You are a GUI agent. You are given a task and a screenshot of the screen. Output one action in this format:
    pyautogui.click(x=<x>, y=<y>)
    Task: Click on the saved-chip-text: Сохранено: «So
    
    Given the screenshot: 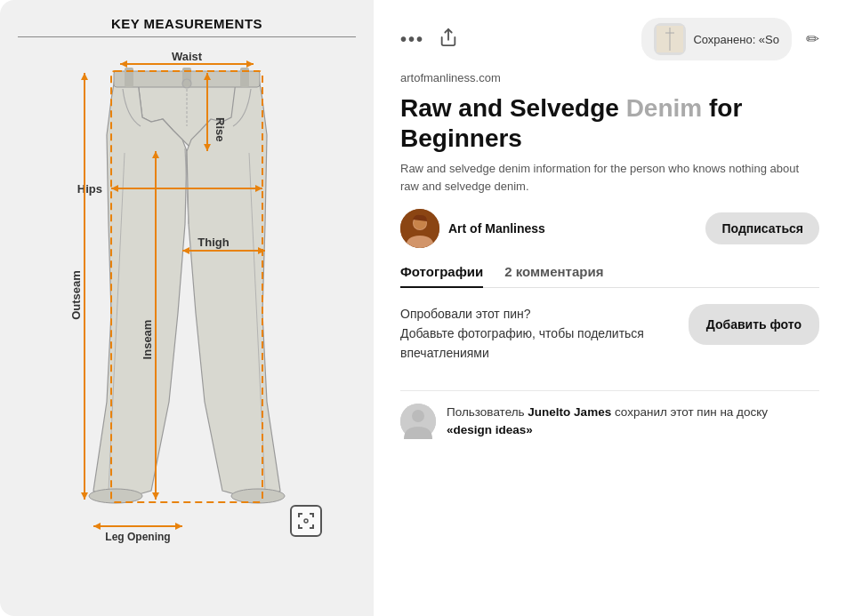 What is the action you would take?
    pyautogui.click(x=737, y=39)
    